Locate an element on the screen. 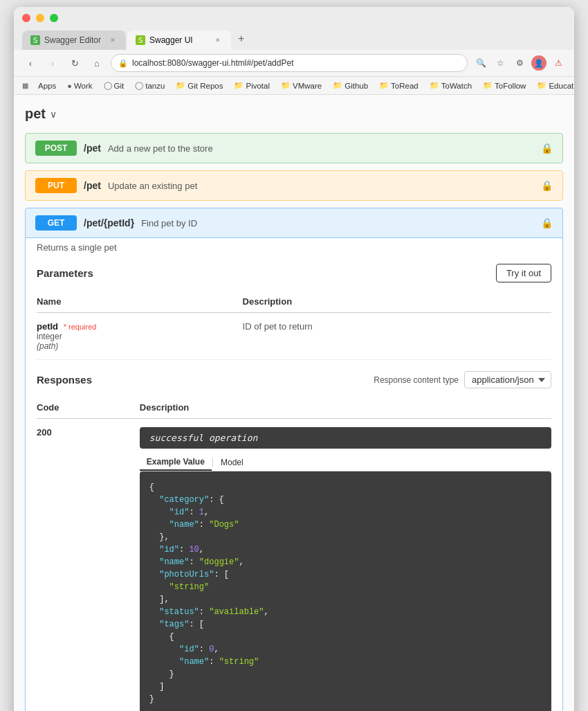 This screenshot has width=588, height=711. param-required-label: * required is located at coordinates (80, 327).